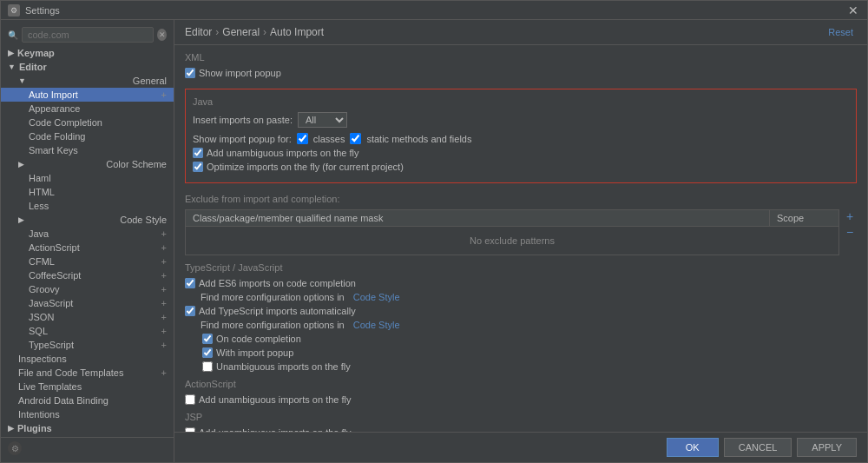  I want to click on sidebar-item-actionscript: ActionScript +, so click(87, 248).